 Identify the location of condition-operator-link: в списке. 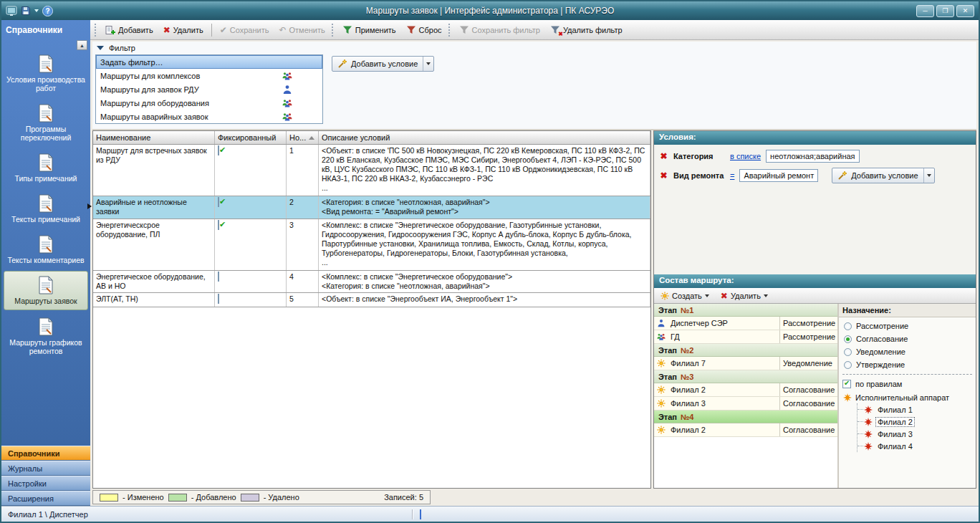
(745, 156).